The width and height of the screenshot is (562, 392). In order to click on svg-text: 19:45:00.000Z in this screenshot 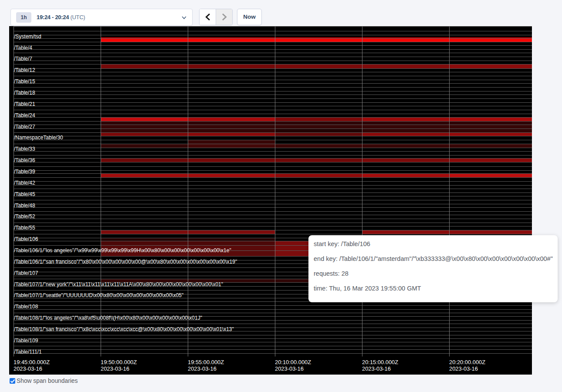, I will do `click(31, 362)`.